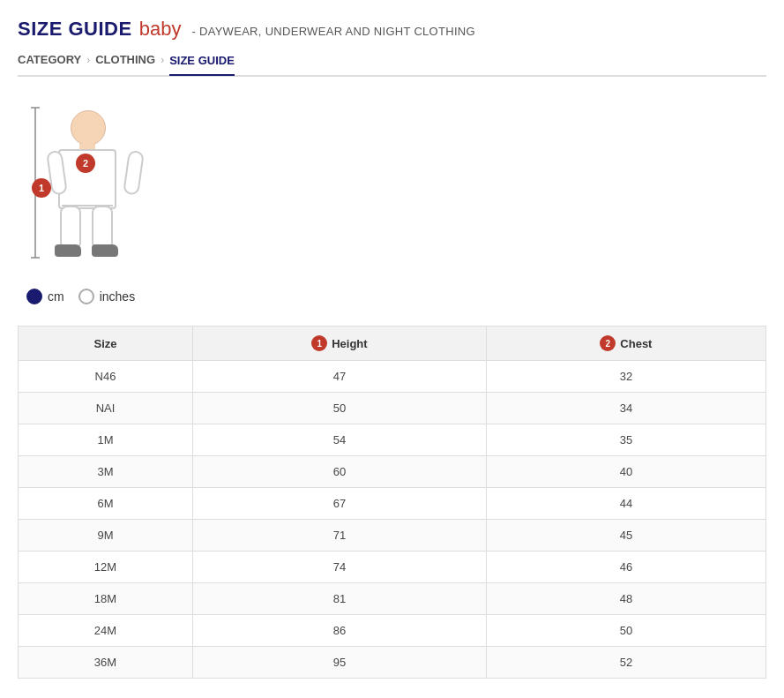 Image resolution: width=784 pixels, height=698 pixels. I want to click on breadcrumb: CATEGORY › CLOTHING › SIZE GUIDE, so click(392, 65).